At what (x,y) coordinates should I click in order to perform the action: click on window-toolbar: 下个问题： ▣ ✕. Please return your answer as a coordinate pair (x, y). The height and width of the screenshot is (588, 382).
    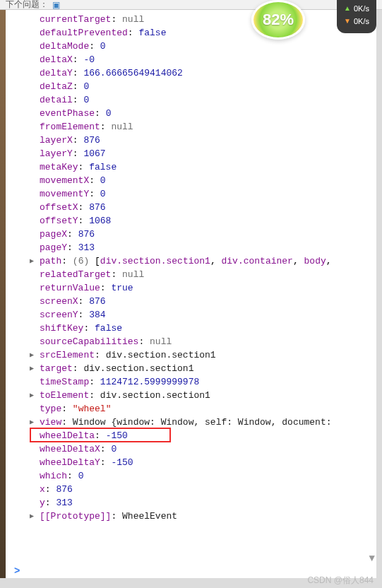
    Looking at the image, I should click on (191, 5).